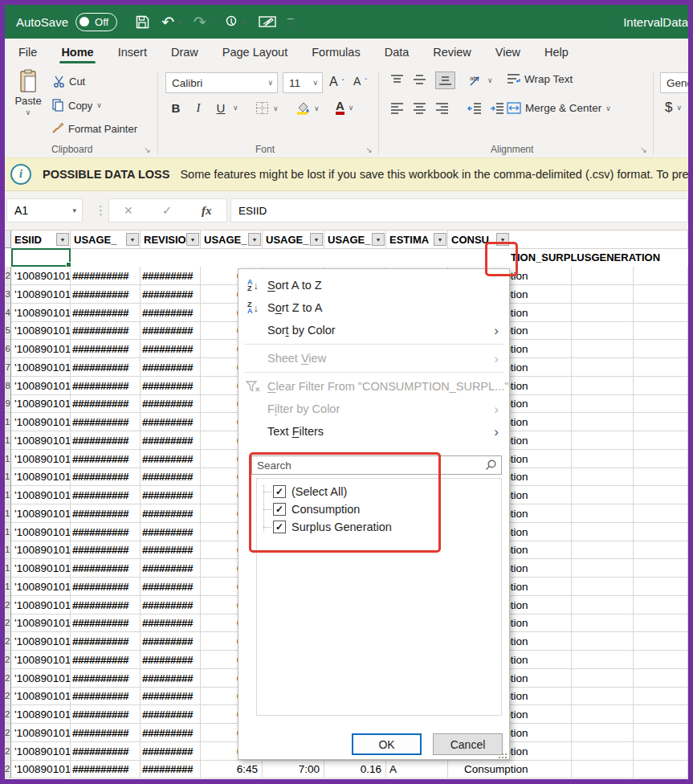 Image resolution: width=693 pixels, height=784 pixels. I want to click on filter-button-g: ▼, so click(440, 239).